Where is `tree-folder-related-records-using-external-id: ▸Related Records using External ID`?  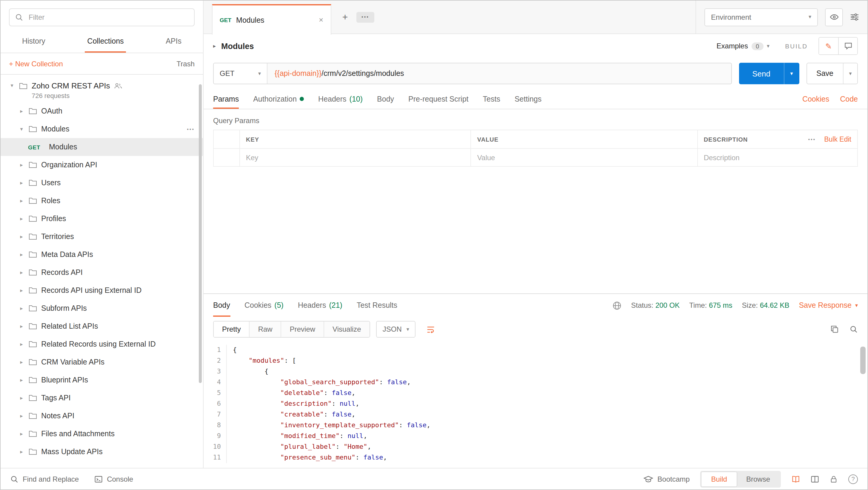 tree-folder-related-records-using-external-id: ▸Related Records using External ID is located at coordinates (102, 344).